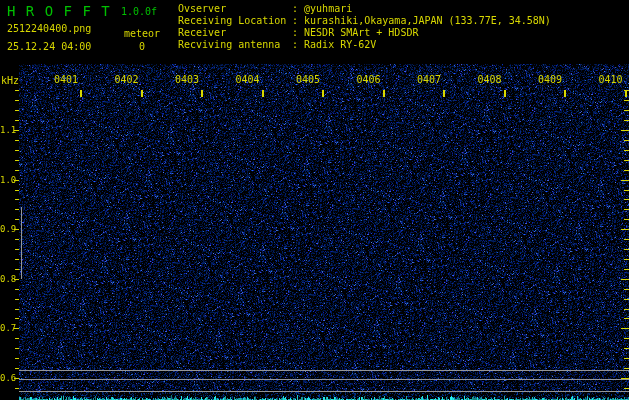 This screenshot has width=629, height=400. What do you see at coordinates (235, 33) in the screenshot?
I see `info-label: Receiver` at bounding box center [235, 33].